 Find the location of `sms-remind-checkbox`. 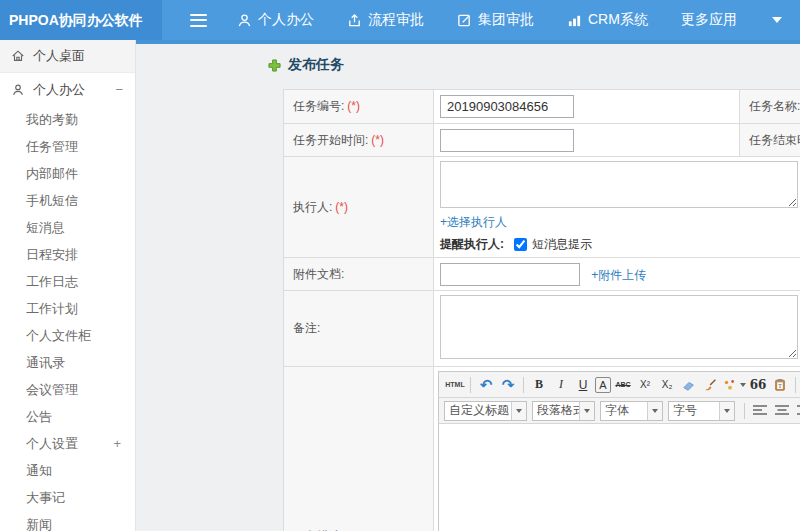

sms-remind-checkbox is located at coordinates (520, 244).